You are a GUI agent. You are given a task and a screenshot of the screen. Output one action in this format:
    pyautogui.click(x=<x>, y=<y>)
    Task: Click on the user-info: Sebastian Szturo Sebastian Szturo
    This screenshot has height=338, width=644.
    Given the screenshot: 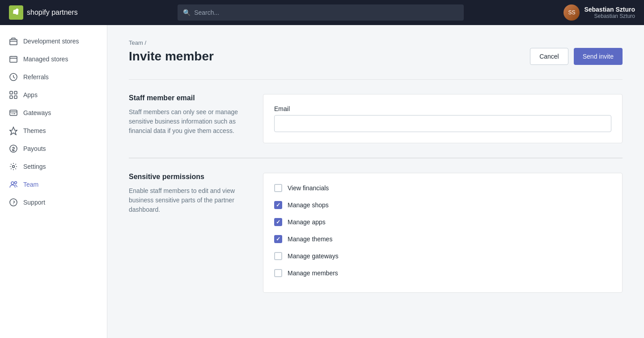 What is the action you would take?
    pyautogui.click(x=610, y=13)
    